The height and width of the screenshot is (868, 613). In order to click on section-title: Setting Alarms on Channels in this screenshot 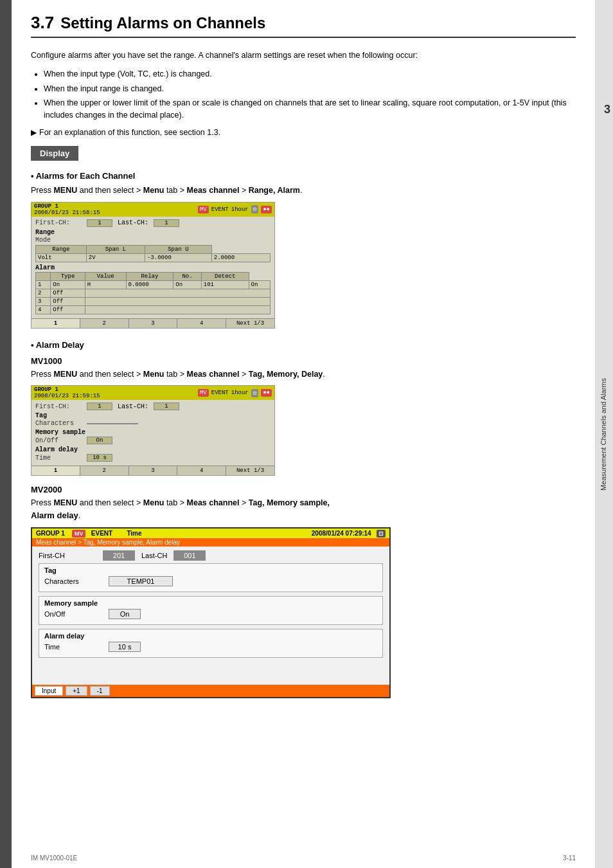, I will do `click(163, 23)`.